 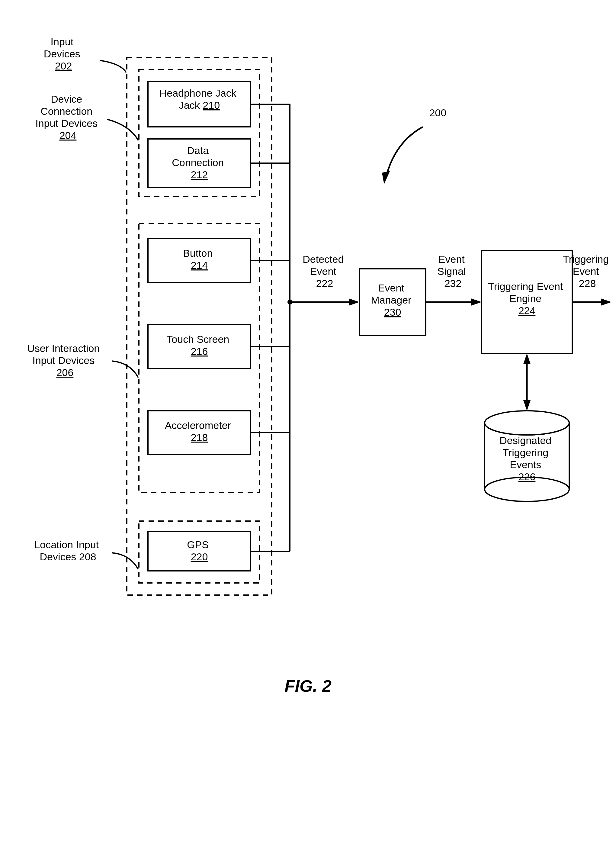 I want to click on user-interaction-label: User Interaction Input Devices 206, so click(x=65, y=360).